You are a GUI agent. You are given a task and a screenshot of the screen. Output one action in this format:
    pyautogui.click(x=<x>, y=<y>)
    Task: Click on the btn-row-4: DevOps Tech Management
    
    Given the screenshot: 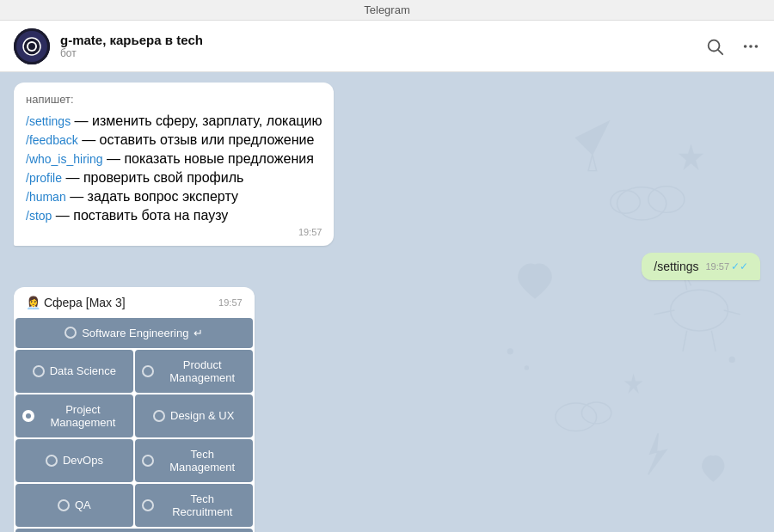 What is the action you would take?
    pyautogui.click(x=134, y=461)
    